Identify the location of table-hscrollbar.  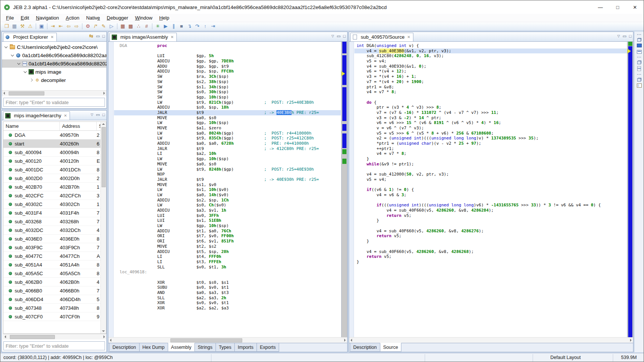
(55, 337).